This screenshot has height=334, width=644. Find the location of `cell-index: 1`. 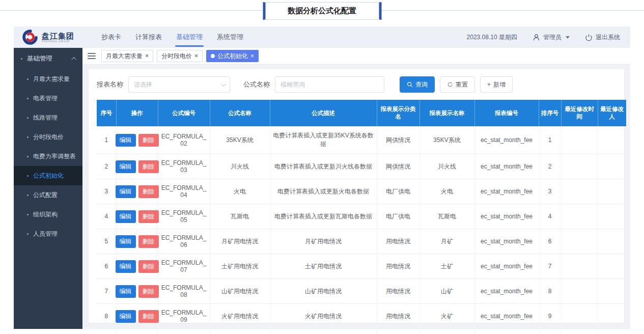

cell-index: 1 is located at coordinates (106, 141).